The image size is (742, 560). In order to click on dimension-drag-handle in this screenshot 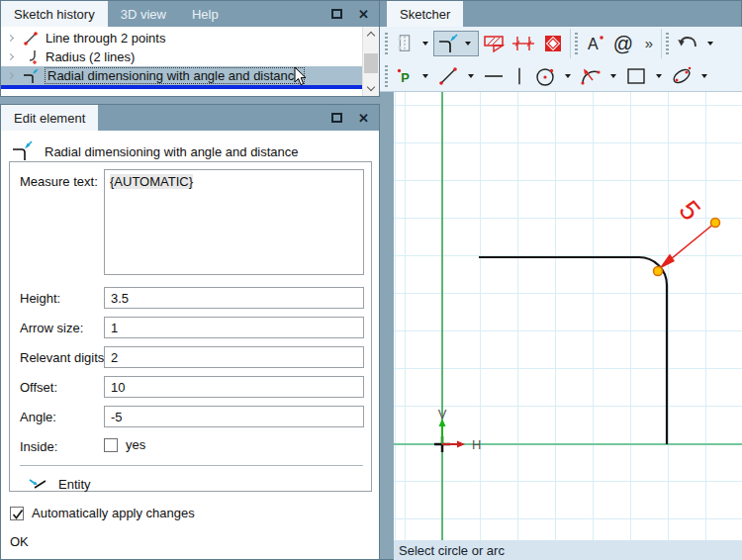, I will do `click(716, 224)`.